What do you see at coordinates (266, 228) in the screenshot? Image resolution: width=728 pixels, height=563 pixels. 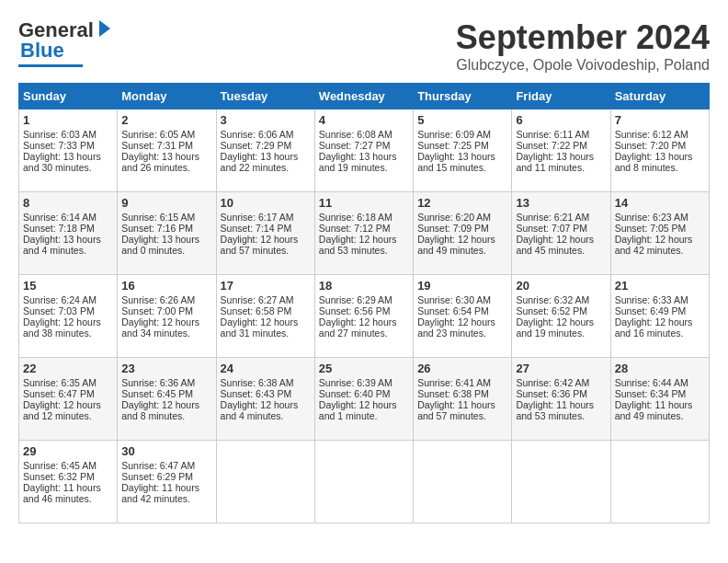 I see `day-info-line: Sunset: 7:14 PM` at bounding box center [266, 228].